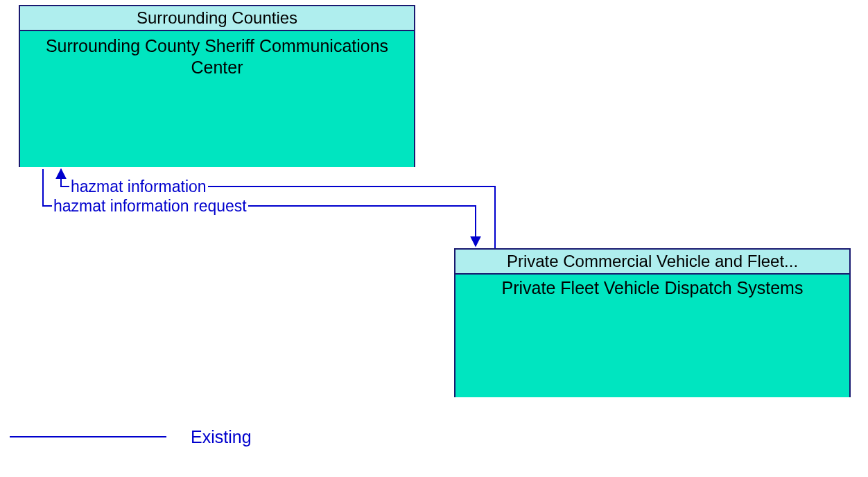 This screenshot has width=868, height=477. Describe the element at coordinates (652, 336) in the screenshot. I see `entity-body: Private Fleet Vehicle Dispatch Systems` at that location.